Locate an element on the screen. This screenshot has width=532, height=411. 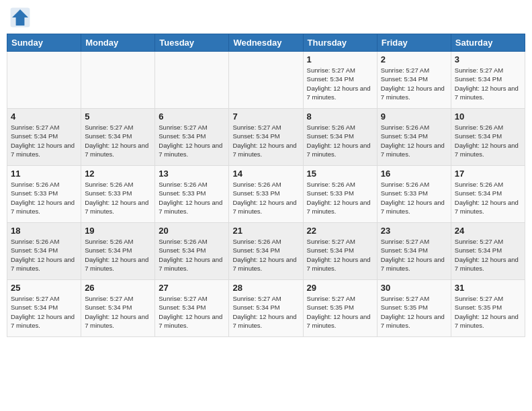
calendar-cell: 23Sunrise: 5:27 AM Sunset: 5:34 PM Dayli… is located at coordinates (414, 251).